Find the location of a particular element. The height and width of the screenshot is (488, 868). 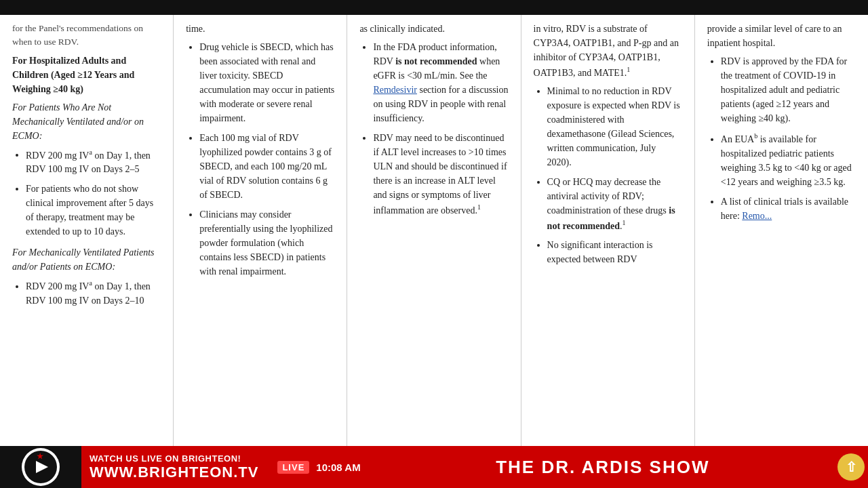

col1-bullets2: RDV 200 mg IVa on Day 1, then RDV 100 mg… is located at coordinates (87, 293).